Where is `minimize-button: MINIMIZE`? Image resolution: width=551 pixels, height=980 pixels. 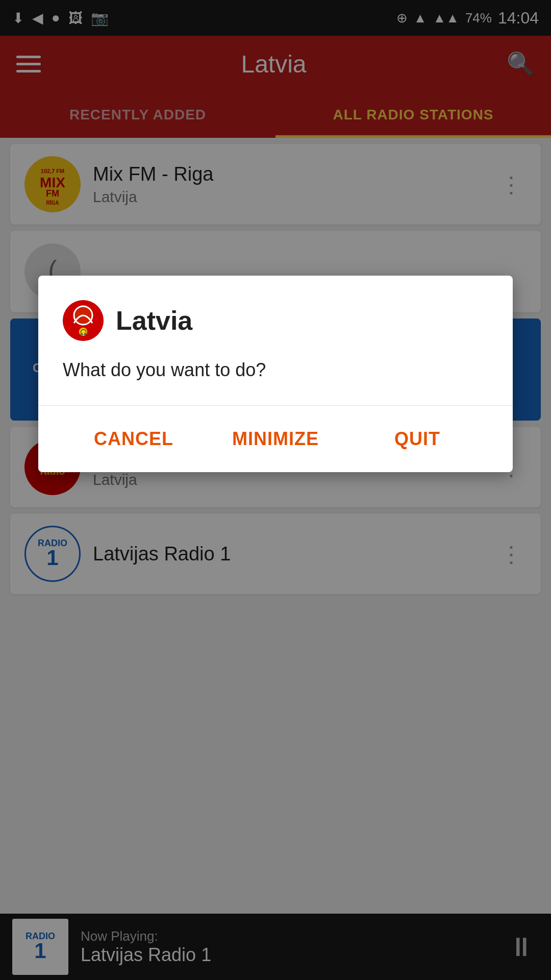
minimize-button: MINIMIZE is located at coordinates (276, 439).